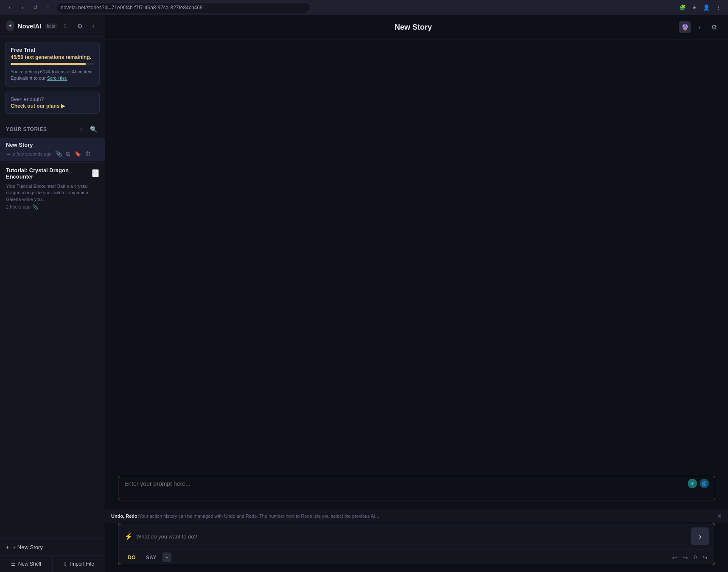 The image size is (728, 572). What do you see at coordinates (57, 78) in the screenshot?
I see `scroll-tier-link: Scroll tier.` at bounding box center [57, 78].